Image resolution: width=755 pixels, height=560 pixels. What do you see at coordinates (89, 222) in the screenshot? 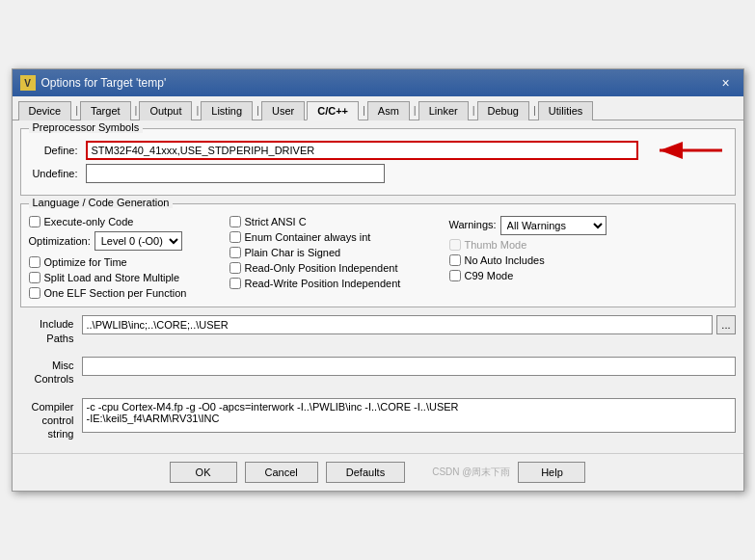
I see `execute-only-label: Execute-only Code` at bounding box center [89, 222].